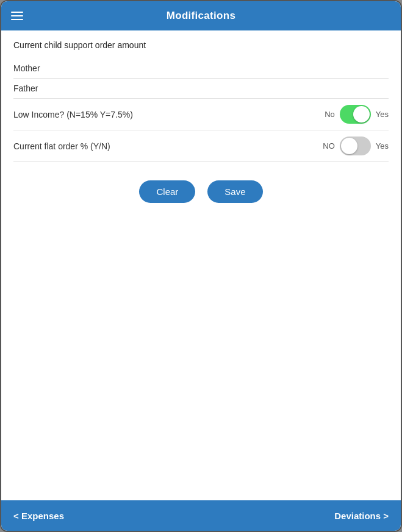 This screenshot has width=402, height=532. Describe the element at coordinates (329, 146) in the screenshot. I see `flat-order-no-label: NO` at that location.